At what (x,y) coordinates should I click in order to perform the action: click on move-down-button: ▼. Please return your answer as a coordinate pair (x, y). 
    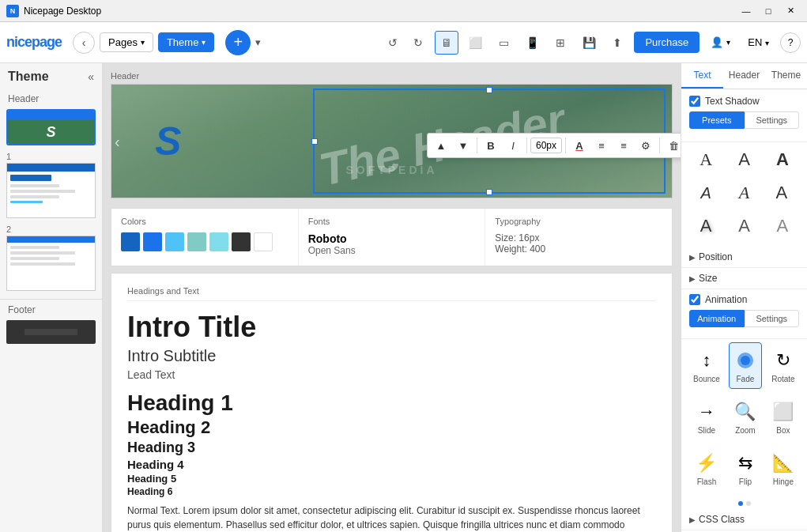
    Looking at the image, I should click on (463, 145).